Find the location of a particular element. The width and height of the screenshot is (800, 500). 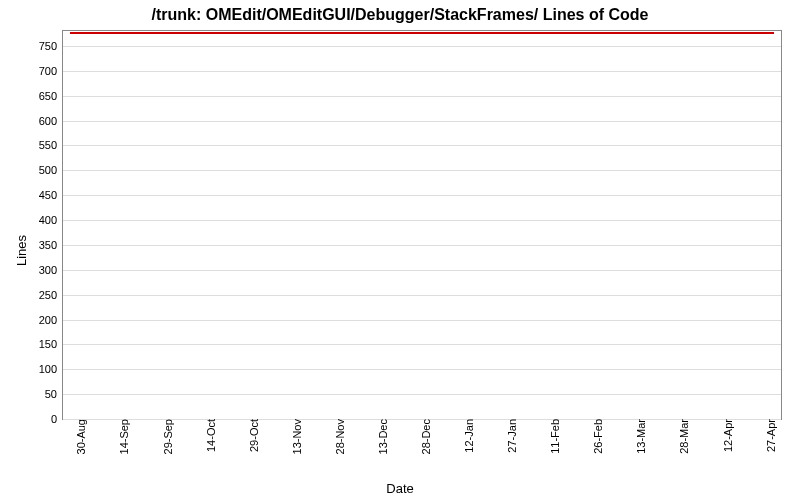

x-tick-label: 13-Dec is located at coordinates (382, 436).